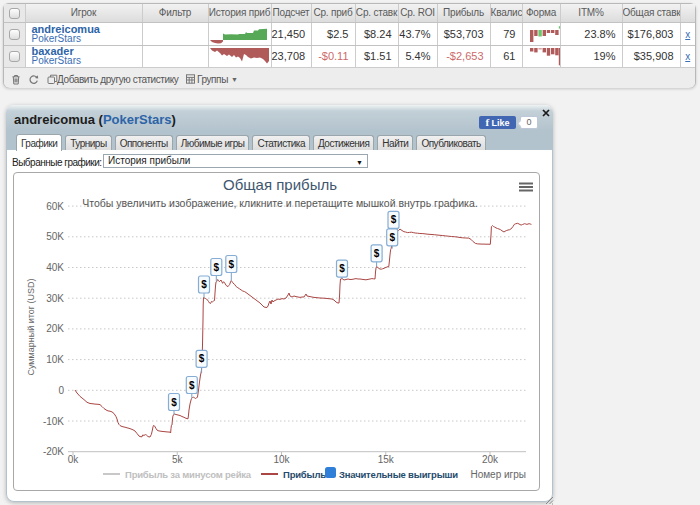 This screenshot has height=505, width=700. I want to click on svg-text: 30K, so click(55, 298).